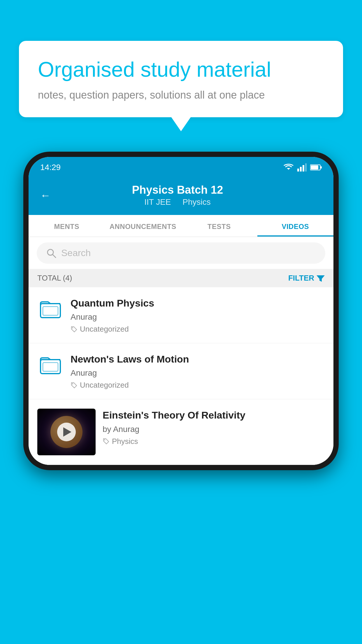 The width and height of the screenshot is (362, 644). Describe the element at coordinates (178, 195) in the screenshot. I see `header-title-block: Physics Batch 12 IIT JEE Physics` at that location.